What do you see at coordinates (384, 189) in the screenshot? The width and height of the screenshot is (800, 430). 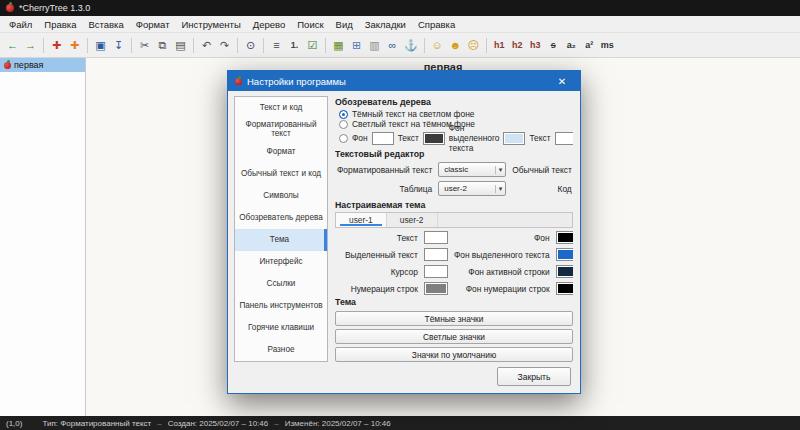 I see `table-style-label: Таблица` at bounding box center [384, 189].